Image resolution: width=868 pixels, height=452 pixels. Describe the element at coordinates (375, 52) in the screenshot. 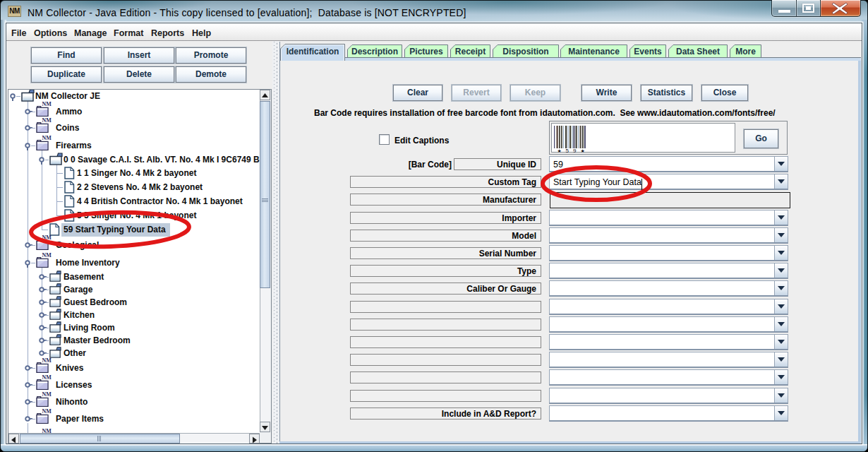

I see `svg-text: Description` at that location.